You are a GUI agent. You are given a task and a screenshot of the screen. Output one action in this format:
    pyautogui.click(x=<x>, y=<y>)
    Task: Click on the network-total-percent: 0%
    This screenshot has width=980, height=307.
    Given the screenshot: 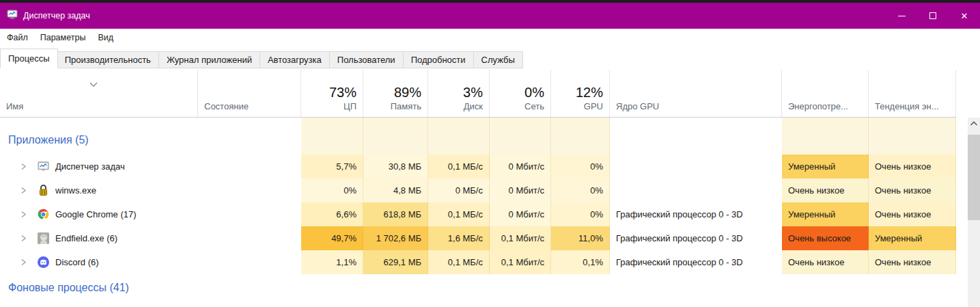 What is the action you would take?
    pyautogui.click(x=534, y=93)
    